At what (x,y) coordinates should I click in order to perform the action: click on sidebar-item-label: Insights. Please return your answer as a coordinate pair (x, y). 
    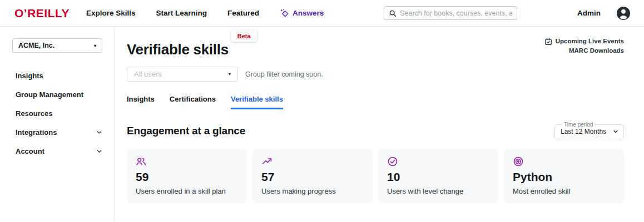
    Looking at the image, I should click on (29, 75).